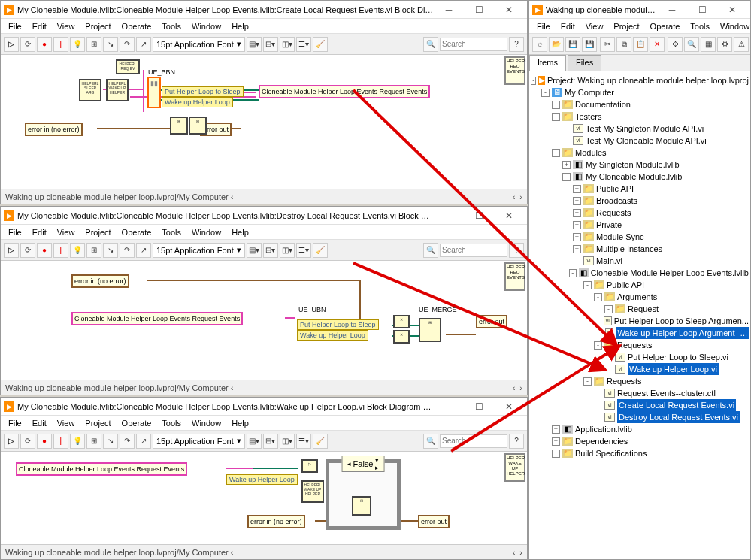  Describe the element at coordinates (585, 63) in the screenshot. I see `tab-files: Files` at that location.